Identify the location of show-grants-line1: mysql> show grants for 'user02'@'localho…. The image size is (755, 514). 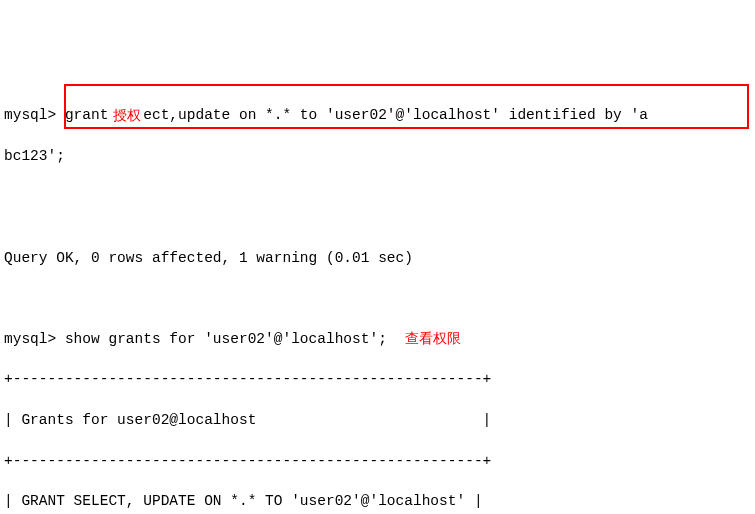
(378, 339).